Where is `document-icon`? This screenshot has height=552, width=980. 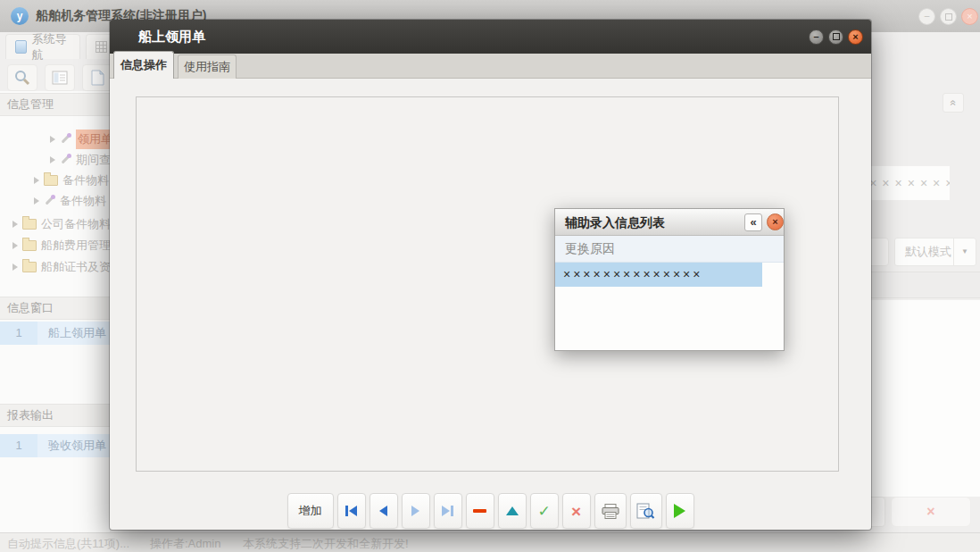 document-icon is located at coordinates (98, 78).